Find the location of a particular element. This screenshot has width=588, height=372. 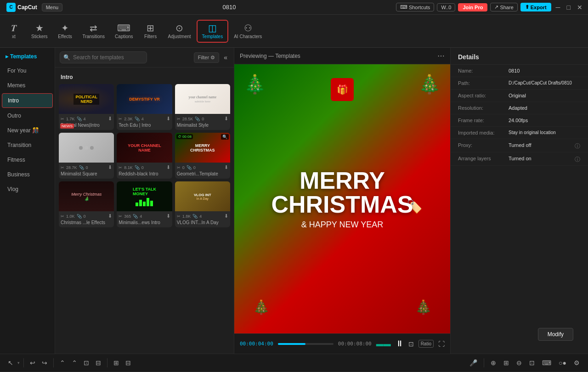

tool-transitions: ⇄ Transitions is located at coordinates (94, 31).